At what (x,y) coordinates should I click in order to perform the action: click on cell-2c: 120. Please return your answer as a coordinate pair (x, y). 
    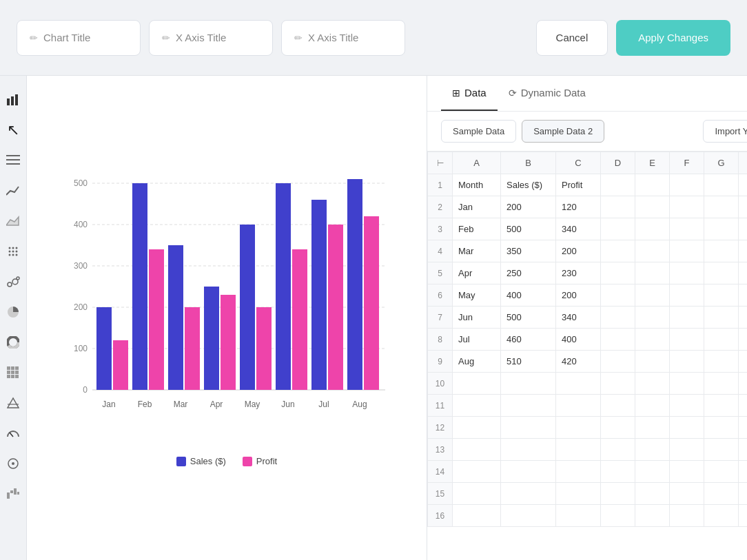
    Looking at the image, I should click on (579, 207).